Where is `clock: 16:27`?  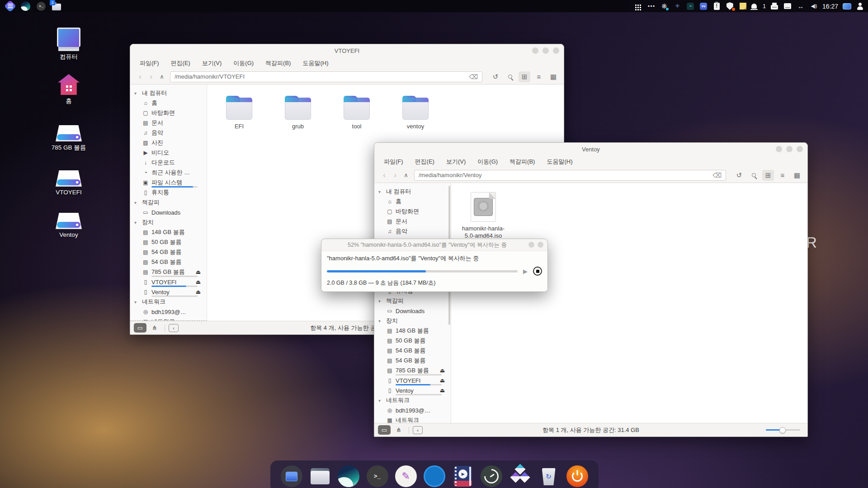
clock: 16:27 is located at coordinates (830, 6).